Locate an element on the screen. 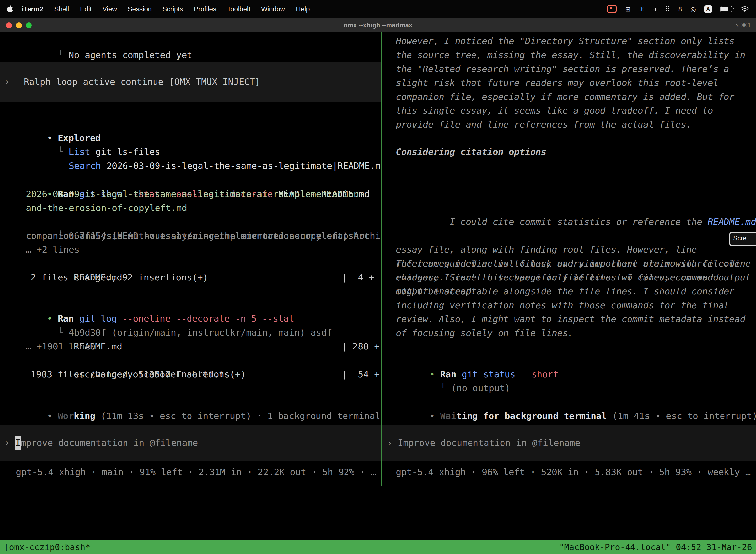 The image size is (756, 554). menu-item-scripts: Scripts is located at coordinates (173, 9).